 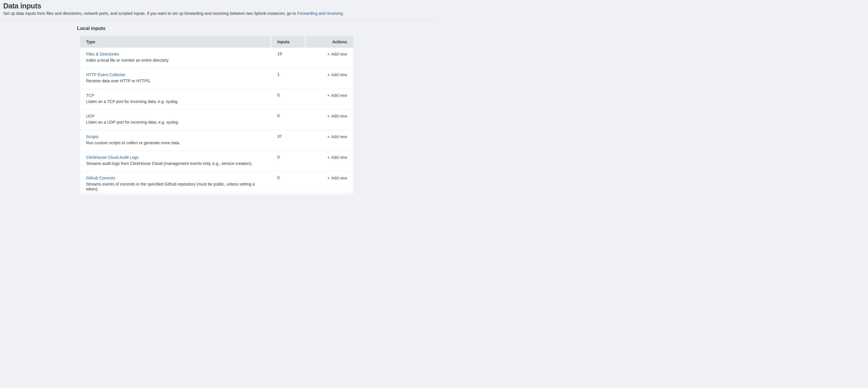 I want to click on local-inputs-heading: Local inputs, so click(x=91, y=28).